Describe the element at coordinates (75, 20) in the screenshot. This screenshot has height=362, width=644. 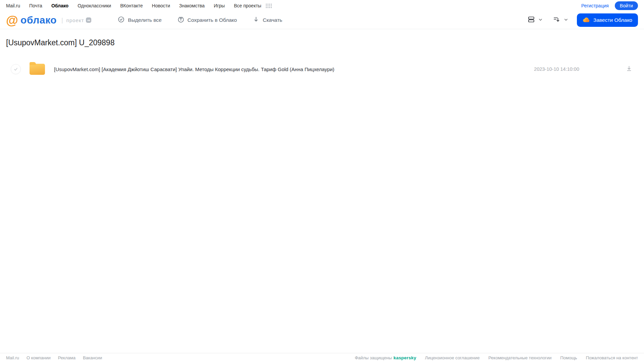
I see `project-vk-label: проект` at that location.